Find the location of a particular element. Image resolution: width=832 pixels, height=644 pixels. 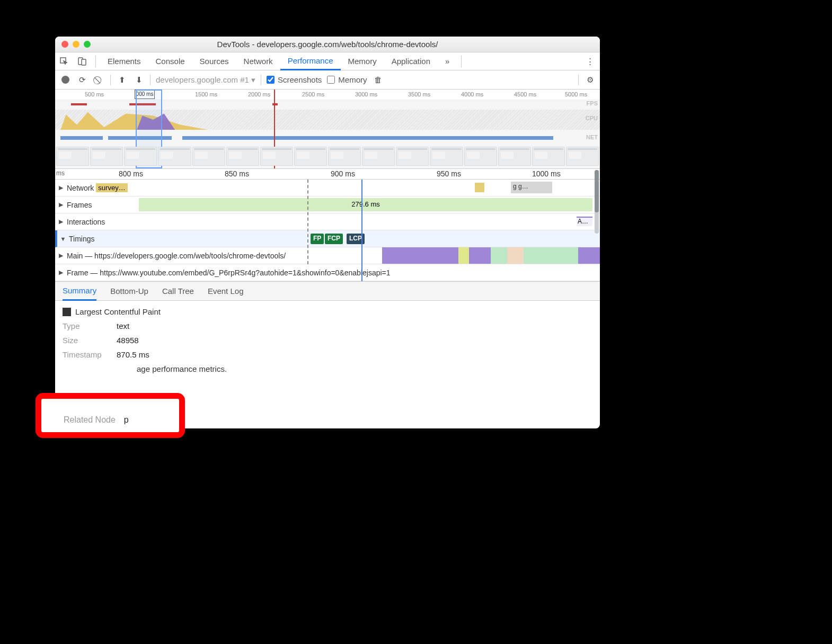

subtab-bottomup: Bottom-Up is located at coordinates (129, 291).